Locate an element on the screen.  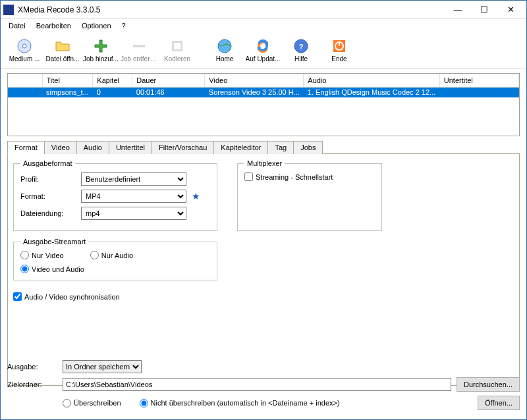
toolbar-jobadd-label: Job hinzuf... is located at coordinates (101, 59).